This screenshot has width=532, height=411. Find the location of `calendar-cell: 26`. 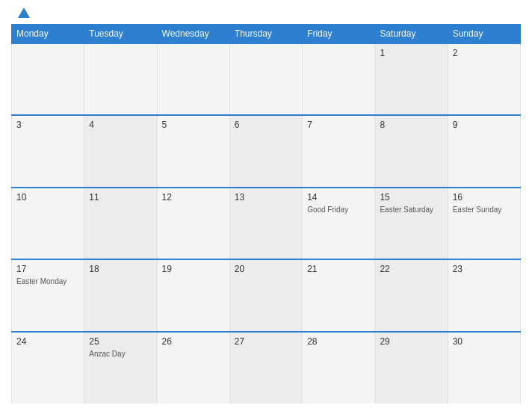

calendar-cell: 26 is located at coordinates (193, 368).